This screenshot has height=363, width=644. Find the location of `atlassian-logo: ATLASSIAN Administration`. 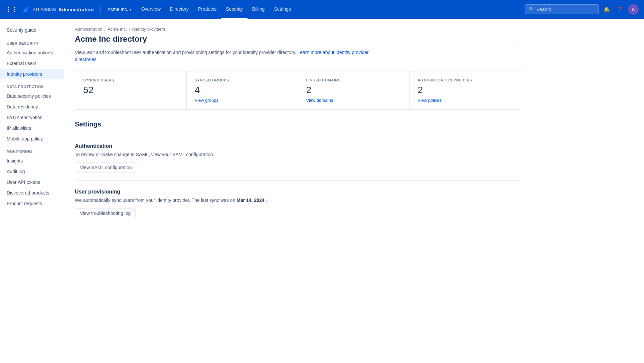

atlassian-logo: ATLASSIAN Administration is located at coordinates (57, 9).